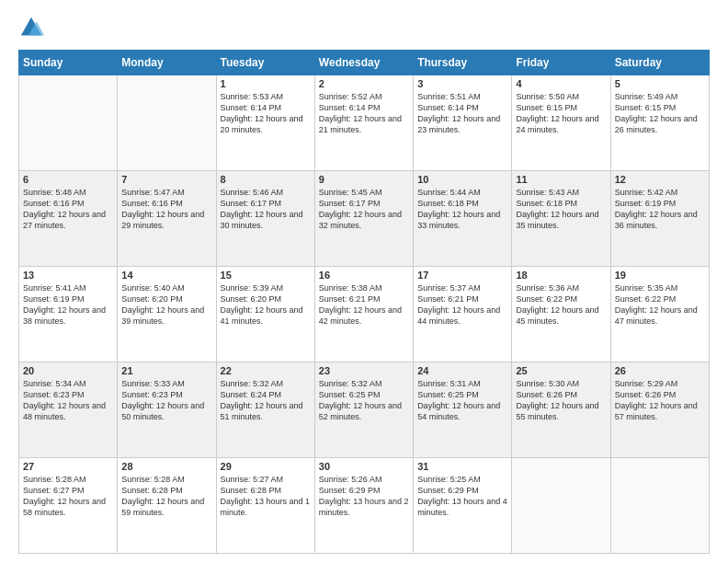 This screenshot has height=563, width=728. I want to click on day-info: Sunrise: 5:41 AM Sunset: 6:19 PM Dayligh…, so click(68, 305).